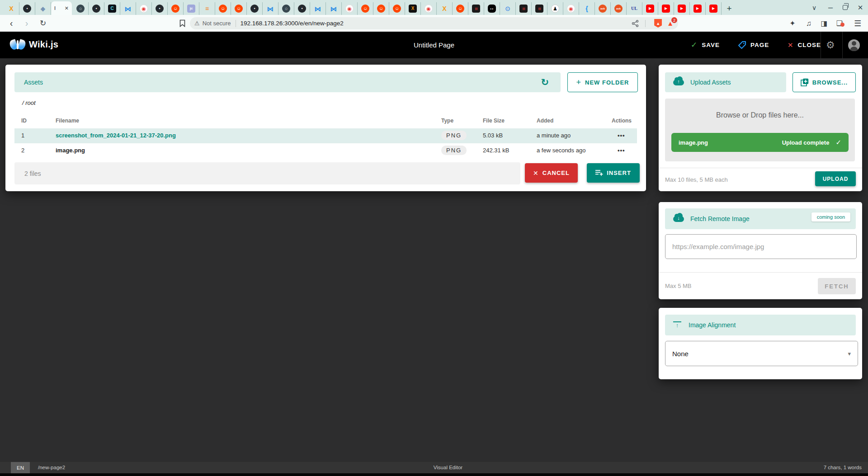 This screenshot has width=868, height=476. What do you see at coordinates (43, 24) in the screenshot?
I see `reload-icon: ↻` at bounding box center [43, 24].